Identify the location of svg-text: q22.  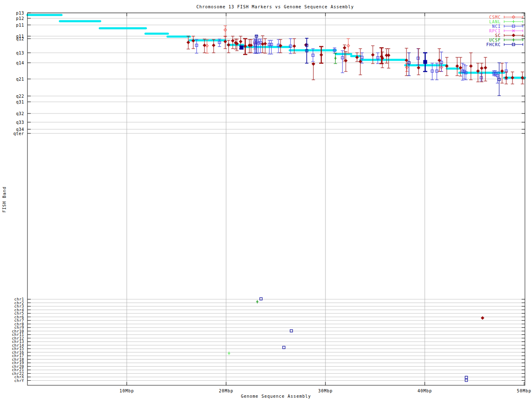
(20, 96).